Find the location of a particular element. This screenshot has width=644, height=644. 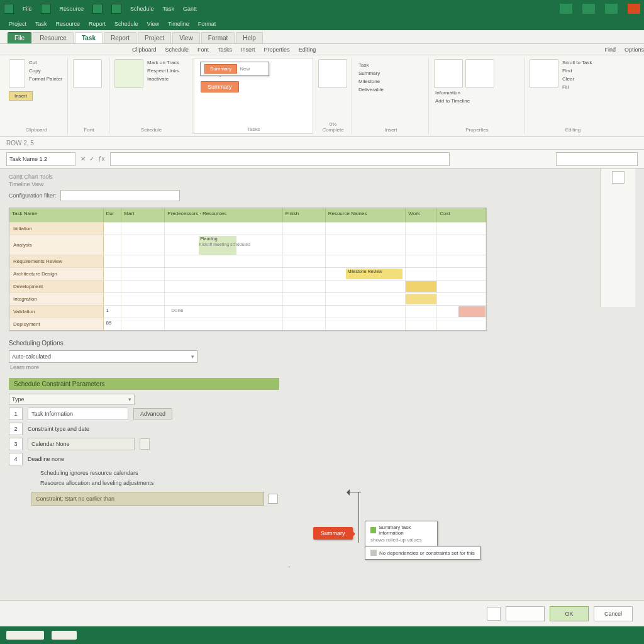

name-box: Task Name 1.2 is located at coordinates (41, 159).